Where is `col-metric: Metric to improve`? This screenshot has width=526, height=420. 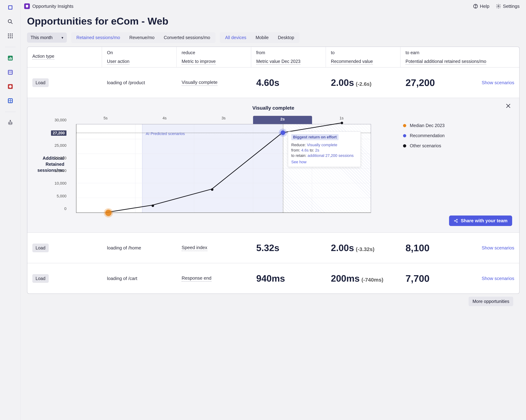
col-metric: Metric to improve is located at coordinates (199, 62).